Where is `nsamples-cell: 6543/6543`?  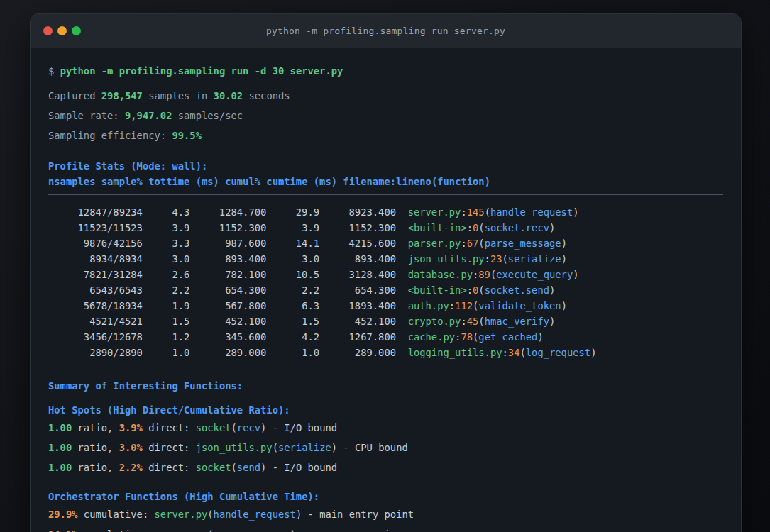 nsamples-cell: 6543/6543 is located at coordinates (95, 290).